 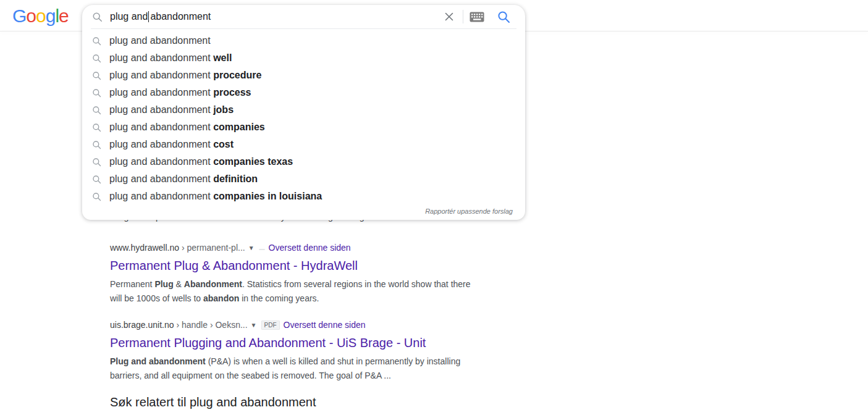 I want to click on result-snippet: Plug and abandonment (P&A) is when a wel…, so click(x=293, y=369).